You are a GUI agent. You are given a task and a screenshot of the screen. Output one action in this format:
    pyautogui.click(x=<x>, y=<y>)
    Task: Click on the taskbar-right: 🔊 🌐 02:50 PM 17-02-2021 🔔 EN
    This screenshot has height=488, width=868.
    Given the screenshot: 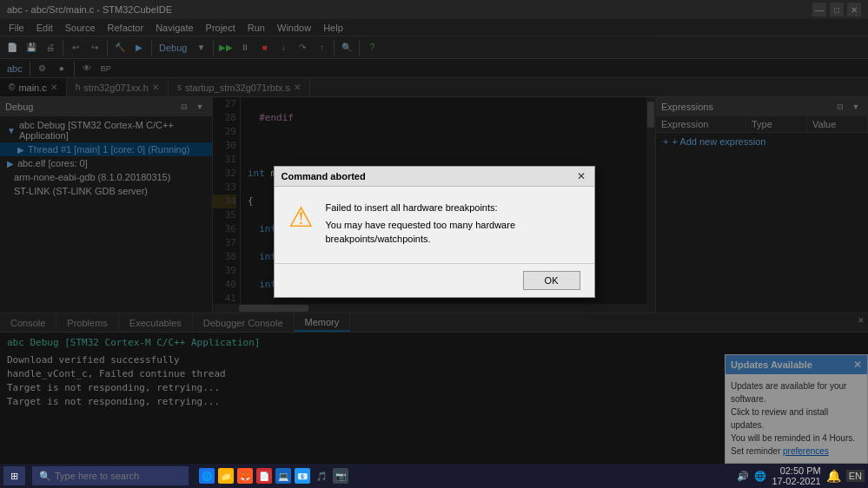 What is the action you would take?
    pyautogui.click(x=801, y=476)
    